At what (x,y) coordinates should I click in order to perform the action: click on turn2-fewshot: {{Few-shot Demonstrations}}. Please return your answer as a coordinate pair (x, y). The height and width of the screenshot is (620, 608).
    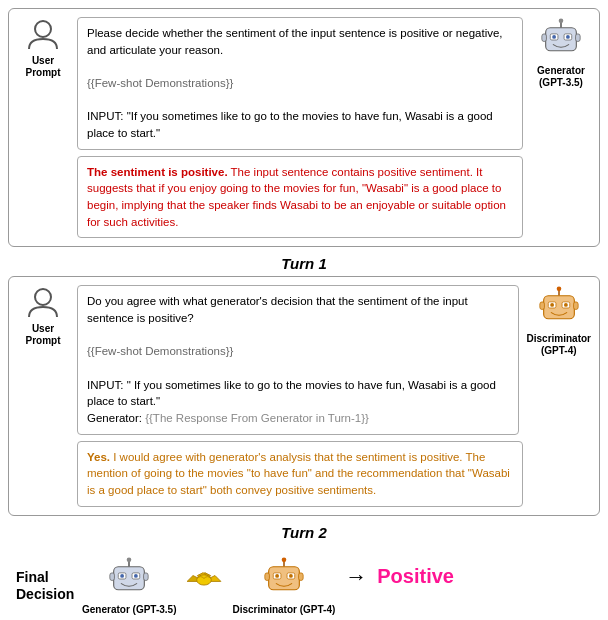
    Looking at the image, I should click on (160, 351).